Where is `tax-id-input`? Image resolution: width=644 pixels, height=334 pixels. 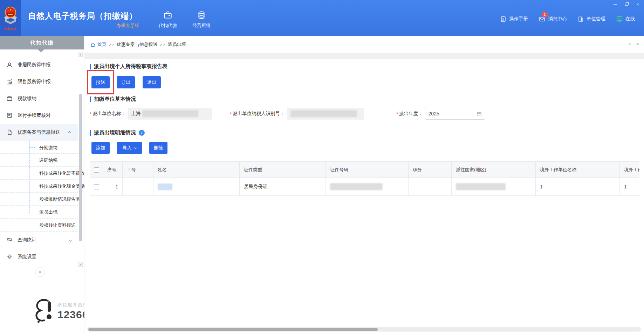
tax-id-input is located at coordinates (326, 114).